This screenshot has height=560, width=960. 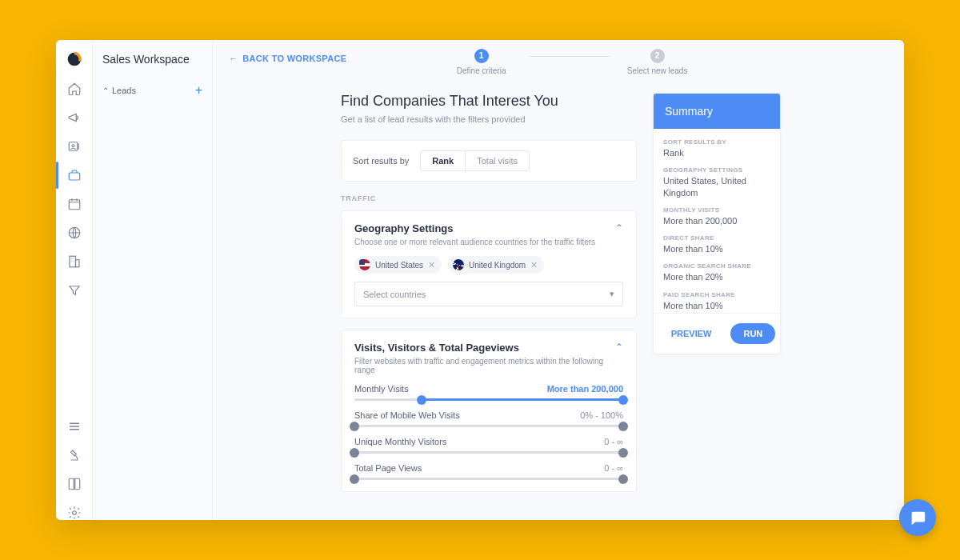 I want to click on preview-button: PREVIEW, so click(x=691, y=334).